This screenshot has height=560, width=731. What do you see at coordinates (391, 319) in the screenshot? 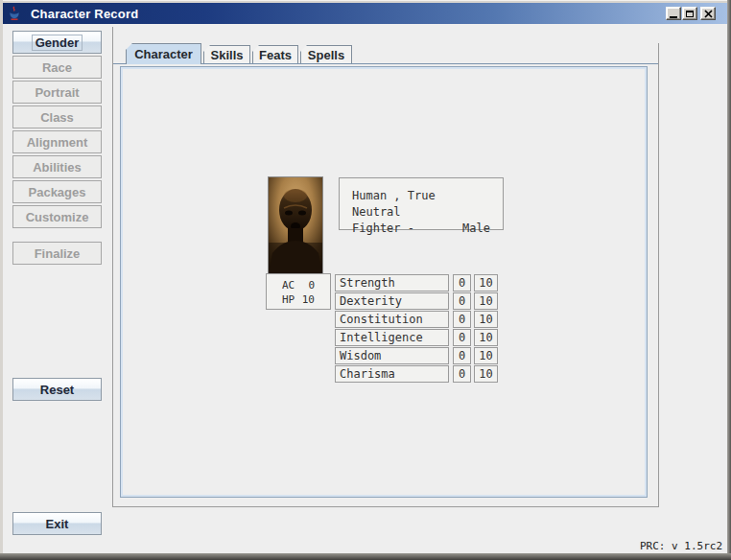
I see `ability-name: Constitution` at bounding box center [391, 319].